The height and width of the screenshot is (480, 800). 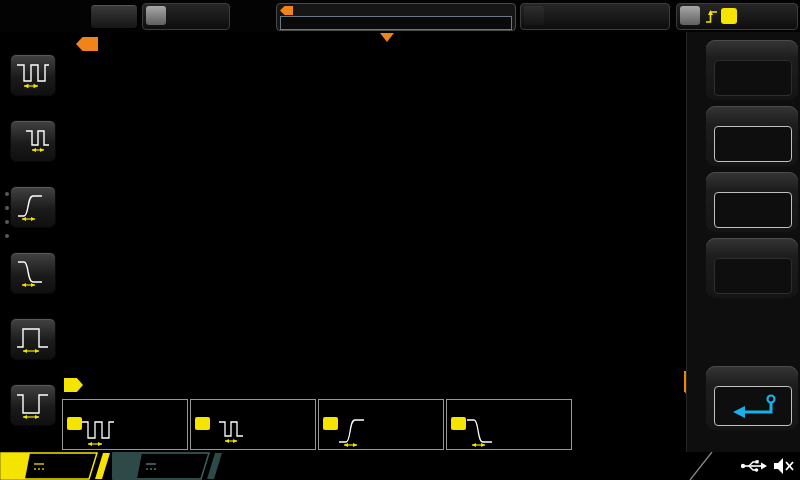 What do you see at coordinates (729, 16) in the screenshot?
I see `trigger-source-badge` at bounding box center [729, 16].